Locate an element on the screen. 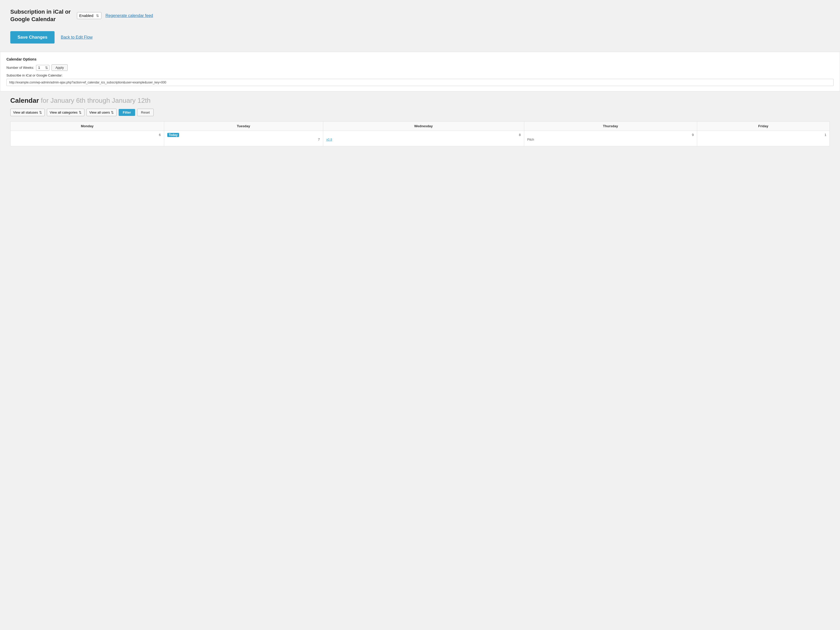 This screenshot has height=630, width=840. subscribe-url-input is located at coordinates (420, 82).